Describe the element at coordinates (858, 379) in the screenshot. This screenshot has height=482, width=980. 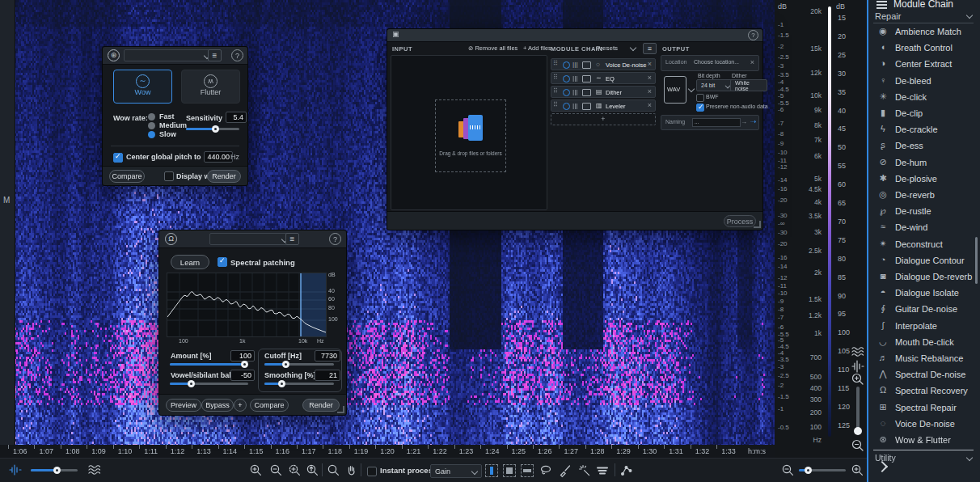
I see `vertical-zoom-in-icon` at that location.